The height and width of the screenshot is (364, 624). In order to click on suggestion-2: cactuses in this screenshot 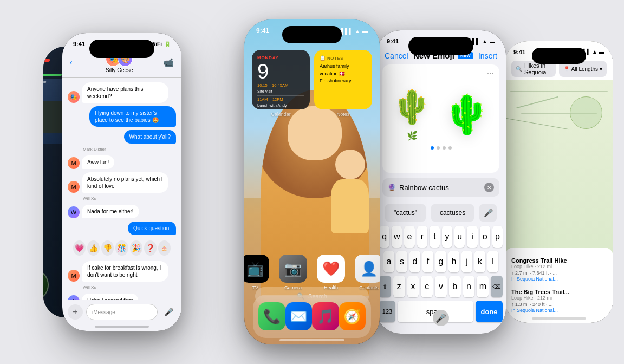, I will do `click(453, 213)`.